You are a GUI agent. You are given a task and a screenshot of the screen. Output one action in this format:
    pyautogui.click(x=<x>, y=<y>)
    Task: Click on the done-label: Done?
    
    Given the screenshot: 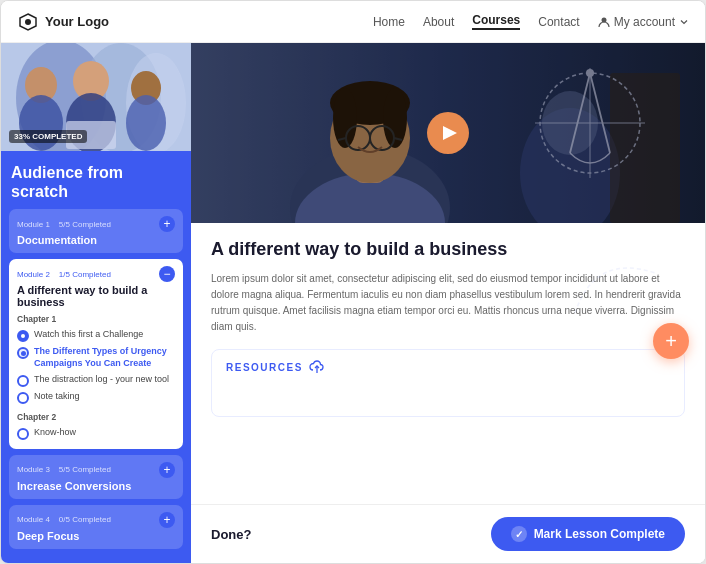 What is the action you would take?
    pyautogui.click(x=231, y=534)
    